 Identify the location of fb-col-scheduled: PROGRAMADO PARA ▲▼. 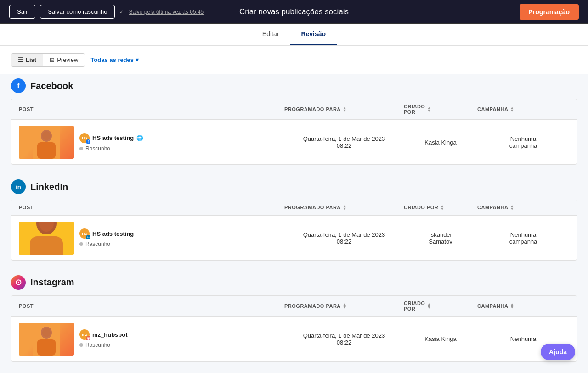
(344, 109).